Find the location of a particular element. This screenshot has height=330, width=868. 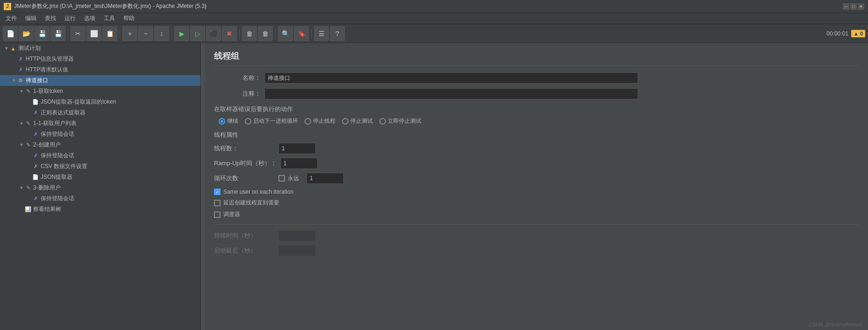

help-button: ? is located at coordinates (337, 34).